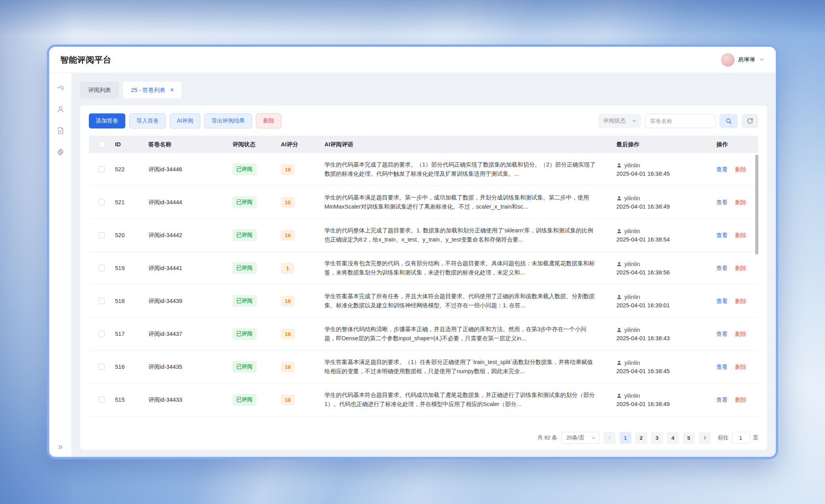  Describe the element at coordinates (610, 438) in the screenshot. I see `chevron-left-icon` at that location.